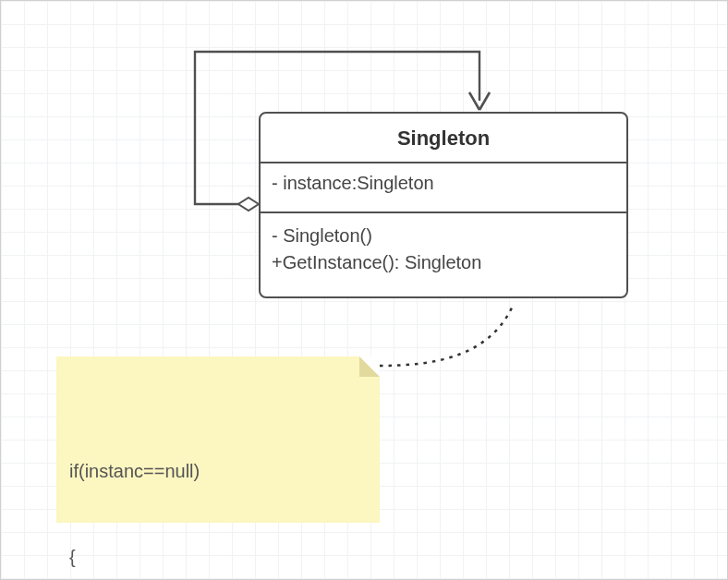 This screenshot has width=728, height=580. What do you see at coordinates (249, 204) in the screenshot?
I see `aggregation-diamond-icon` at bounding box center [249, 204].